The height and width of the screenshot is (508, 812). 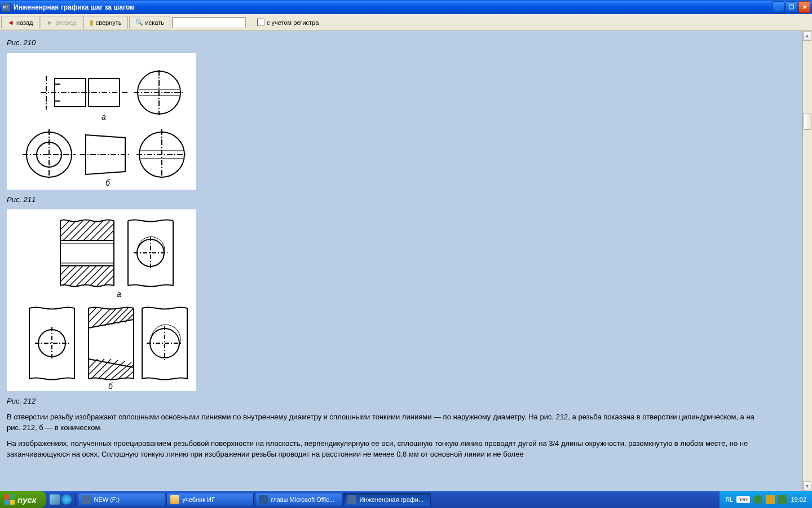 What do you see at coordinates (391, 500) in the screenshot?
I see `task-label: Инжененрная графи...` at bounding box center [391, 500].